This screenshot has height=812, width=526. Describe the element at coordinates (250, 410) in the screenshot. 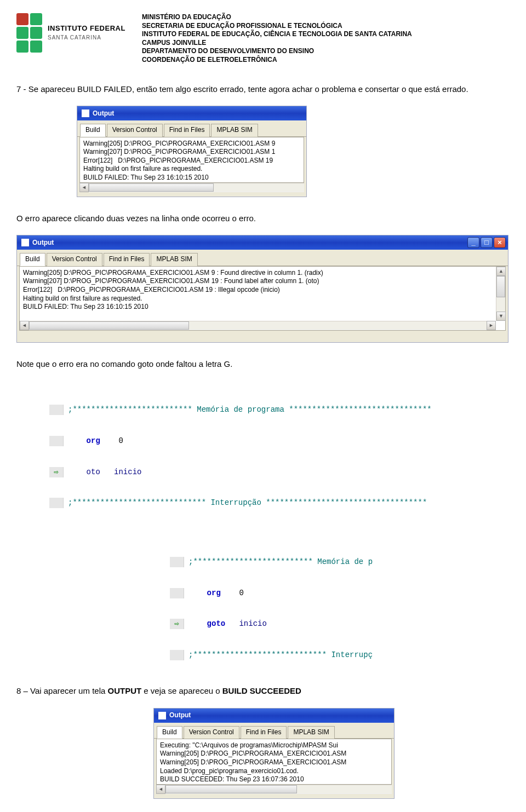

I see `code-comment: ;************************** Memória de p…` at that location.